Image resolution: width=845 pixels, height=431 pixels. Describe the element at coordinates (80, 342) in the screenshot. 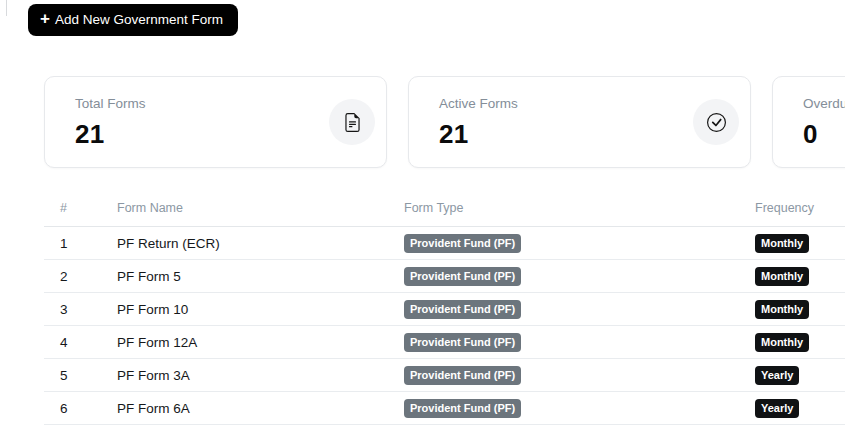

I see `row-number-cell: 4` at that location.